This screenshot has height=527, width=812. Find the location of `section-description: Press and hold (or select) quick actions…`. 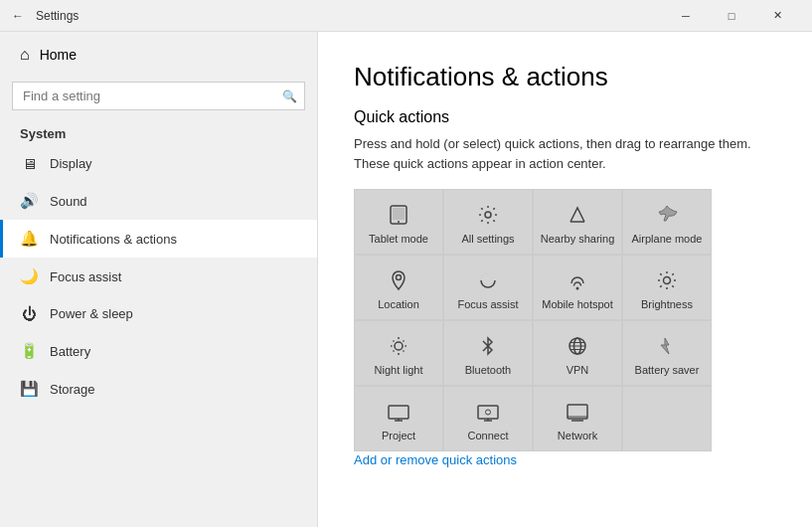

section-description: Press and hold (or select) quick actions… is located at coordinates (565, 153).